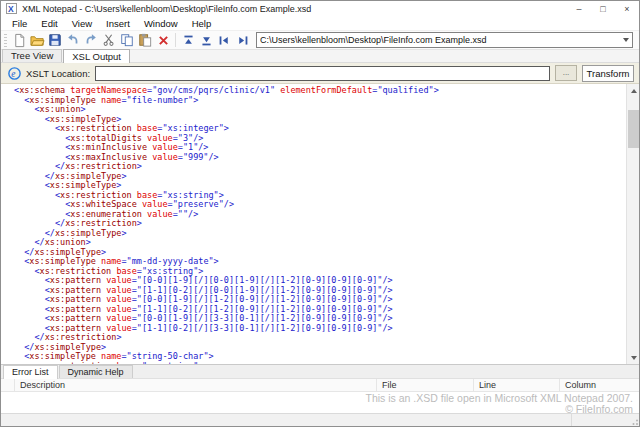 The height and width of the screenshot is (427, 640). I want to click on error-panel-tab: Dynamic Help, so click(96, 372).